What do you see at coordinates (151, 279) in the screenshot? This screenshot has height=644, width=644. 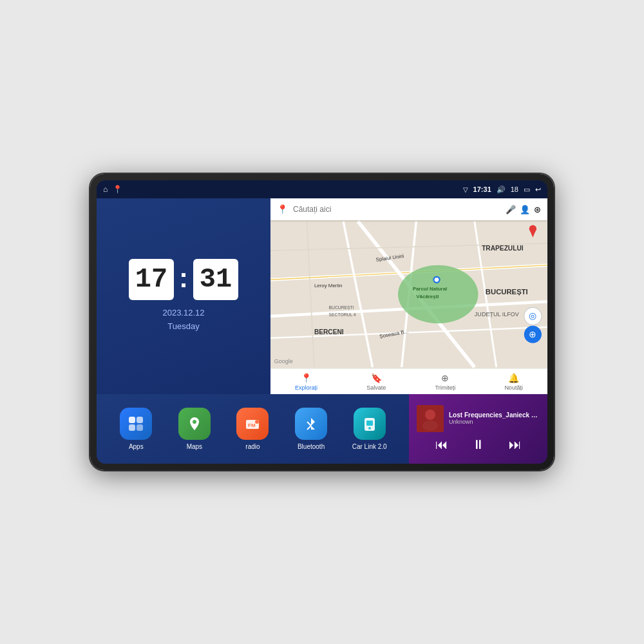 I see `clock-hour: 17` at bounding box center [151, 279].